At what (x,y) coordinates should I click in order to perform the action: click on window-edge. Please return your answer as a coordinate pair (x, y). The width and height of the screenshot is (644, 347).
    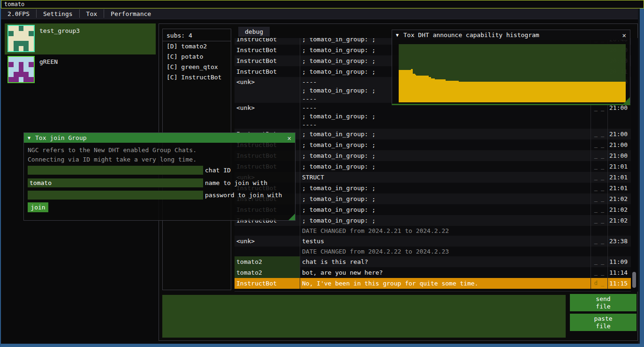
    Looking at the image, I should click on (642, 177).